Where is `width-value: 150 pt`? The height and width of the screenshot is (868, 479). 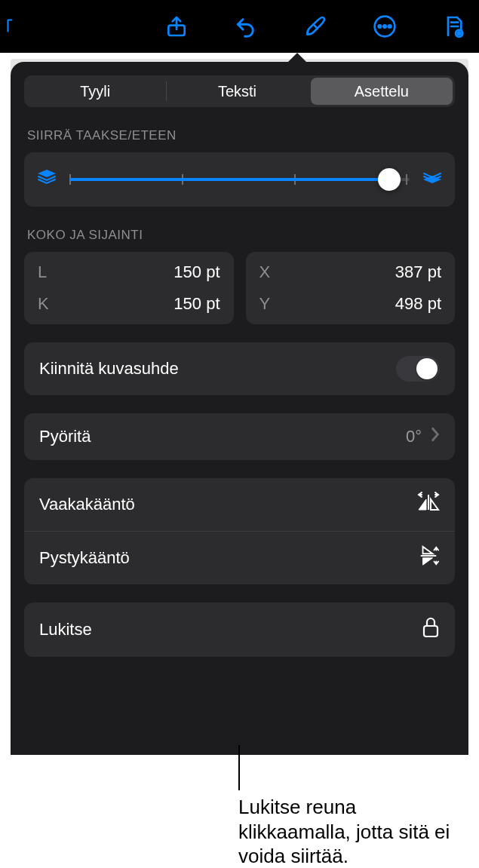 width-value: 150 pt is located at coordinates (196, 272).